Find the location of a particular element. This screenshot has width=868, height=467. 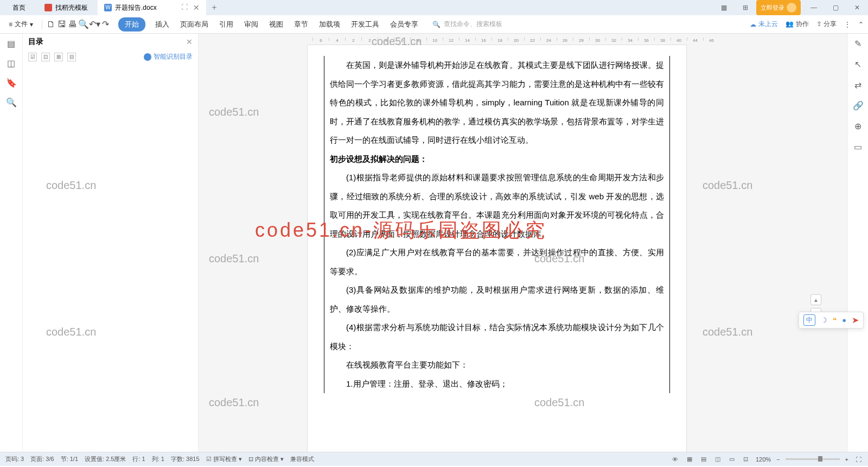

toc-smart-button: 智能识别目录 is located at coordinates (168, 56).